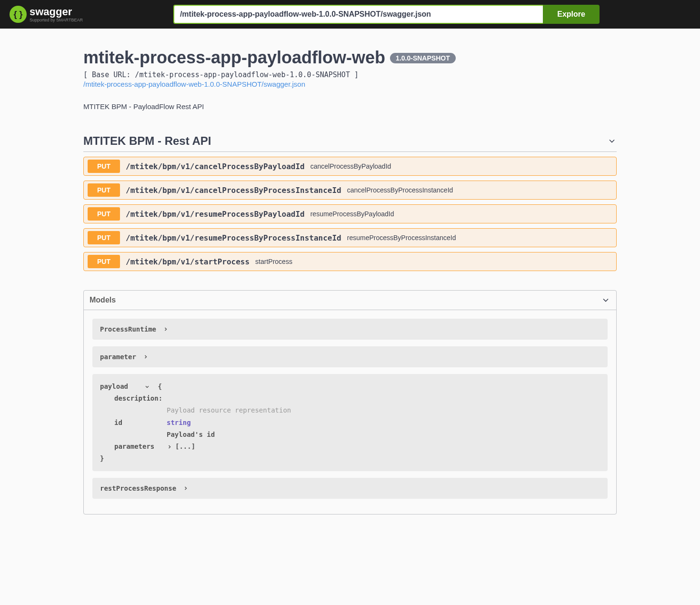 The image size is (700, 605). I want to click on operation-summary: PUT /mtitek/bpm/v1/resumeProcessByProces…, so click(350, 238).